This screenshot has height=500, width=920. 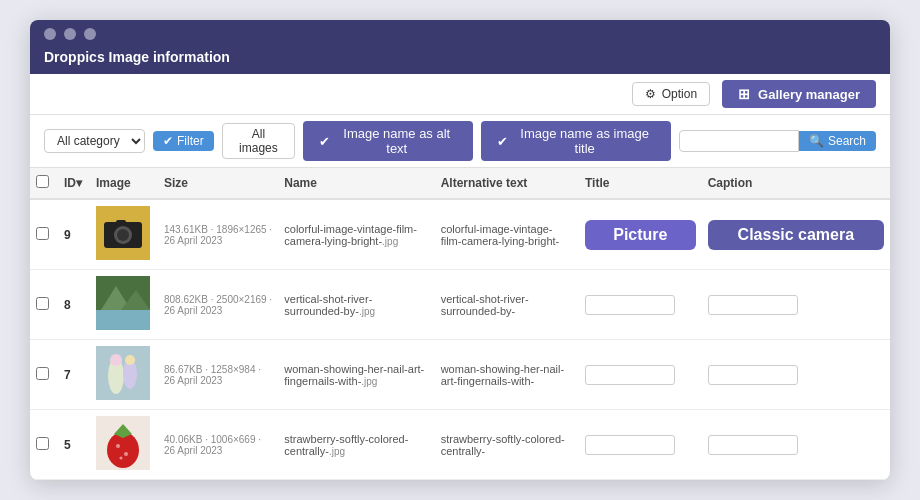 What do you see at coordinates (356, 445) in the screenshot?
I see `cell-name: strawberry-softly-colored-centrally-.jpg` at bounding box center [356, 445].